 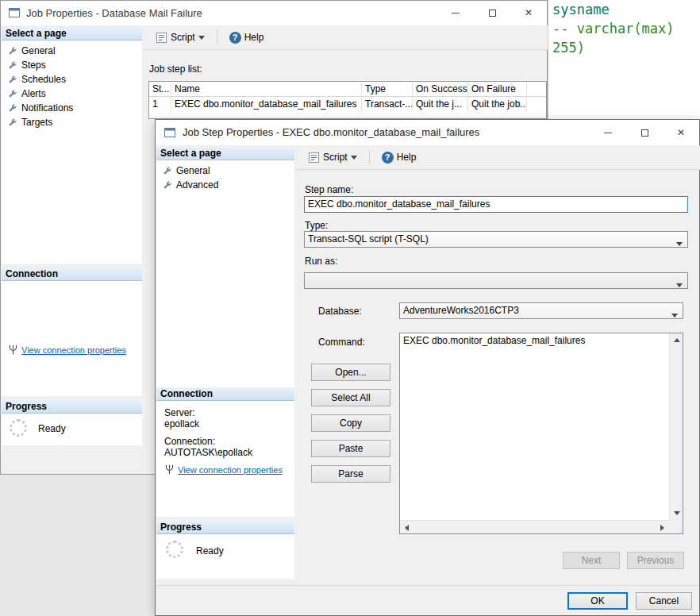 I want to click on command-textarea: EXEC dbo.monitor_database_mail_failures, so click(x=541, y=433).